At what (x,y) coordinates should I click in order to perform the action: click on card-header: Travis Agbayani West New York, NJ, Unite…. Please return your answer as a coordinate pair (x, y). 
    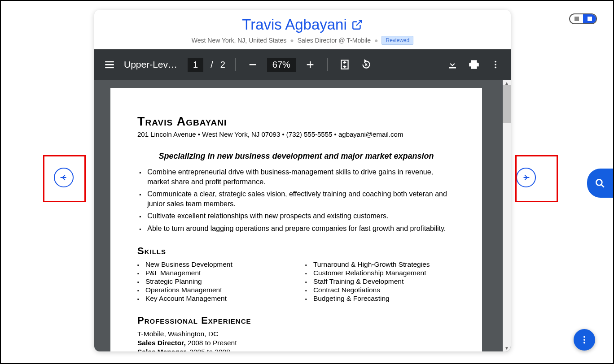
    Looking at the image, I should click on (303, 30).